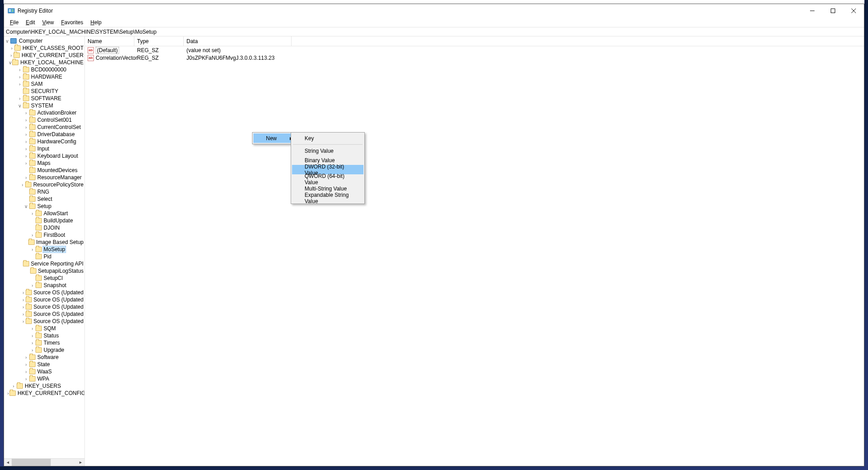 This screenshot has height=470, width=868. What do you see at coordinates (44, 206) in the screenshot?
I see `tree-node-setup: ...vSetup` at bounding box center [44, 206].